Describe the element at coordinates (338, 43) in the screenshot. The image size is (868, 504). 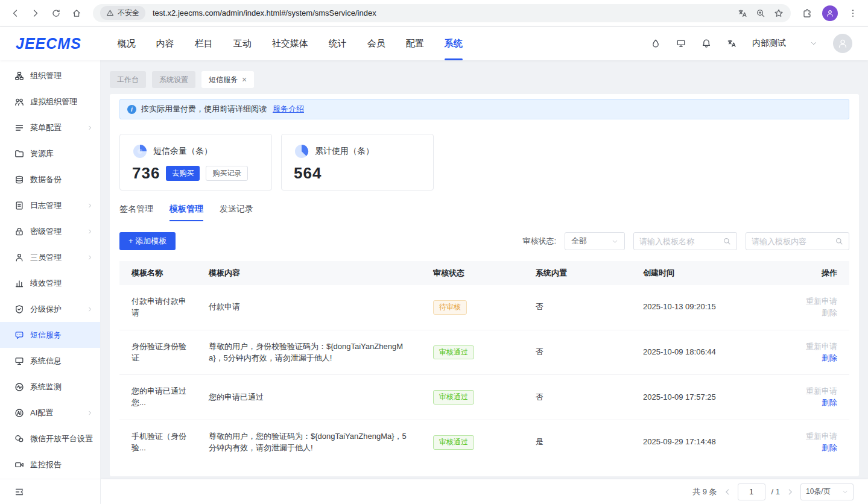
I see `nav-item: 统计` at that location.